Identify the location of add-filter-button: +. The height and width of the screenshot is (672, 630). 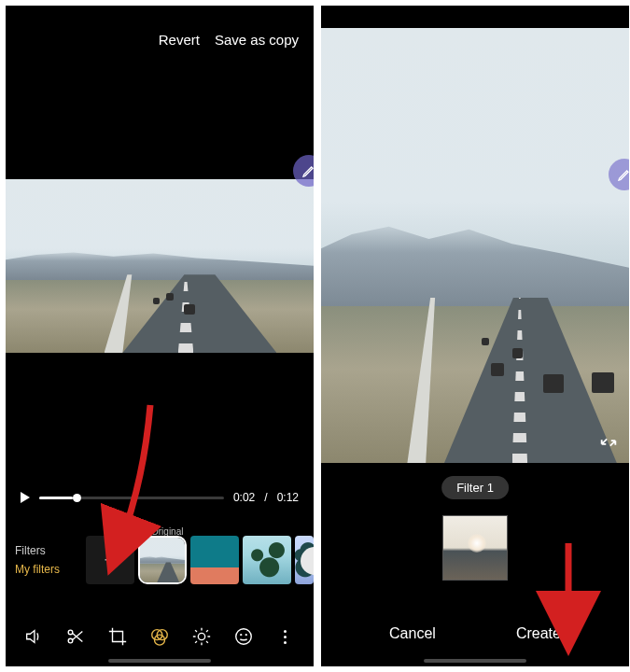
(110, 560).